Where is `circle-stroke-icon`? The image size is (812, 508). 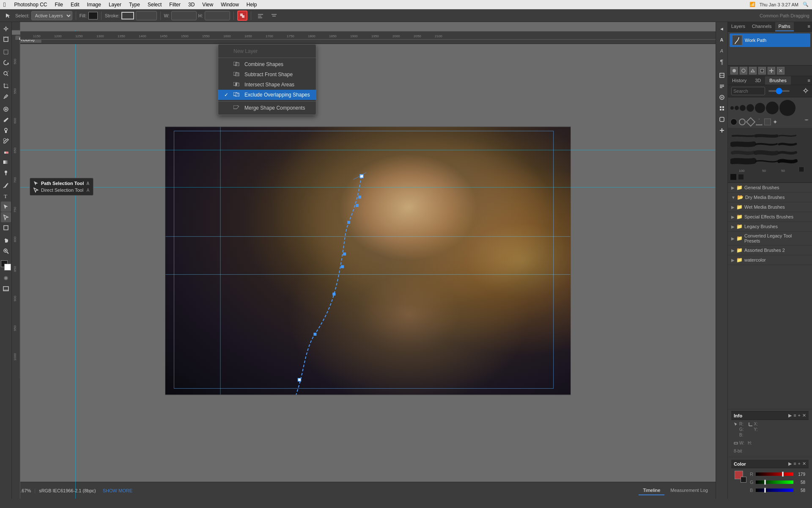
circle-stroke-icon is located at coordinates (742, 122).